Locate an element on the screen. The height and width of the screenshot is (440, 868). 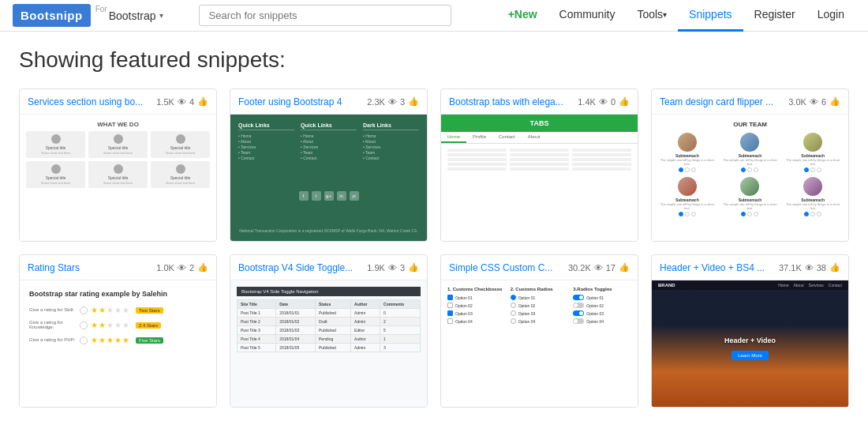
views-count: 1.5K is located at coordinates (166, 102).